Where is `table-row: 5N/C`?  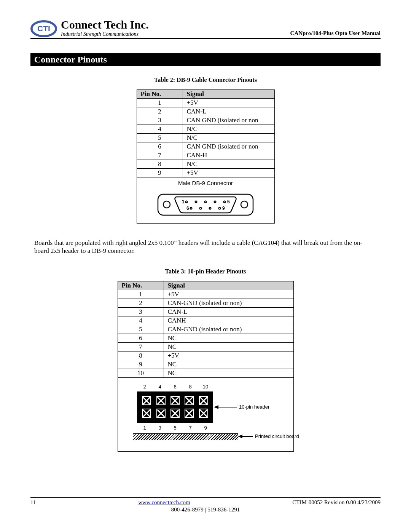
table-row: 5N/C is located at coordinates (206, 138).